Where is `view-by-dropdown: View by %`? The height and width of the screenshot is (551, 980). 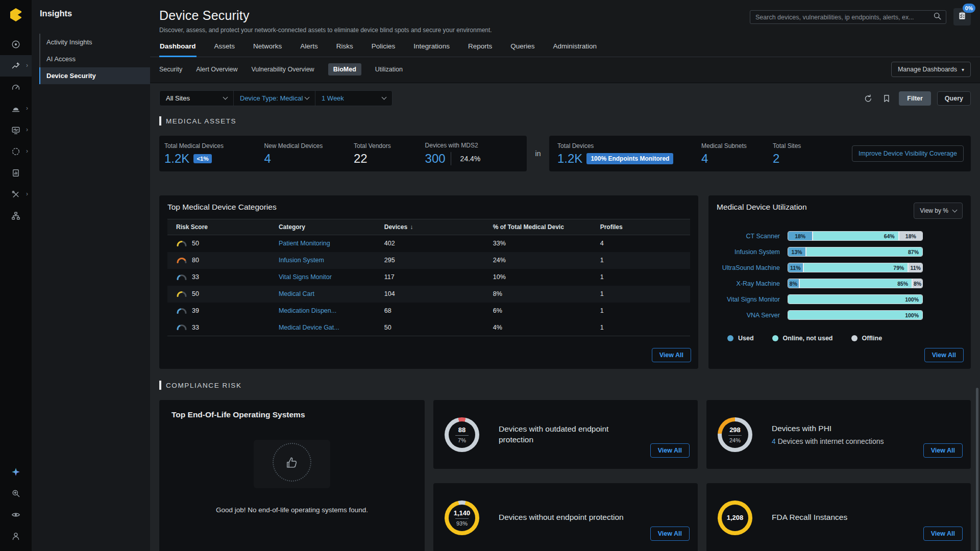 view-by-dropdown: View by % is located at coordinates (938, 211).